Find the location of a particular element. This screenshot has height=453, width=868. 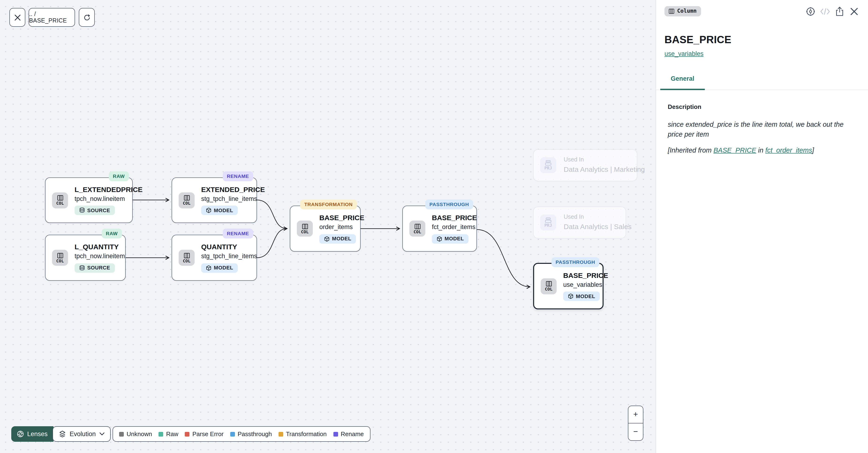

lenses-button: Lenses is located at coordinates (32, 434).